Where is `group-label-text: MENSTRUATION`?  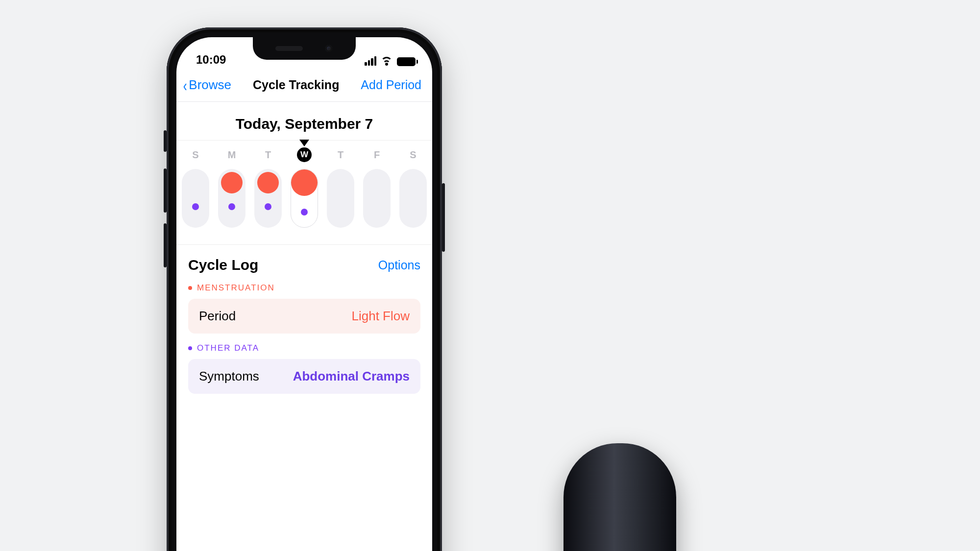 group-label-text: MENSTRUATION is located at coordinates (236, 288).